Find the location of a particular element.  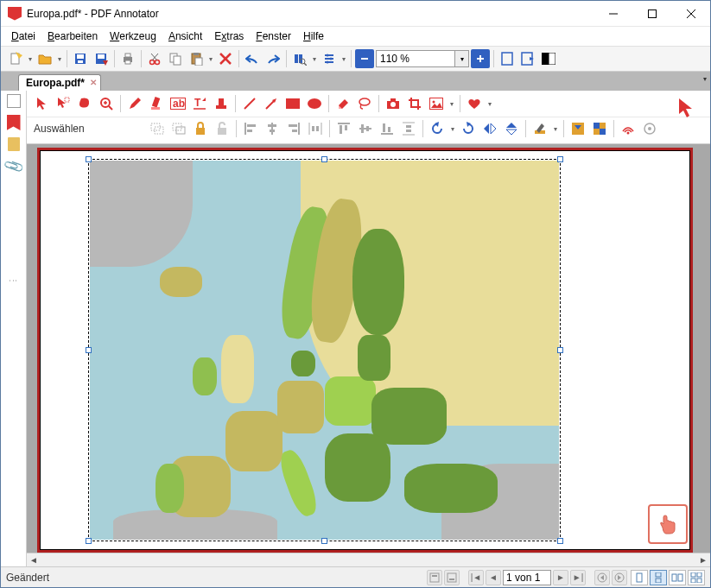

save-button is located at coordinates (80, 59).